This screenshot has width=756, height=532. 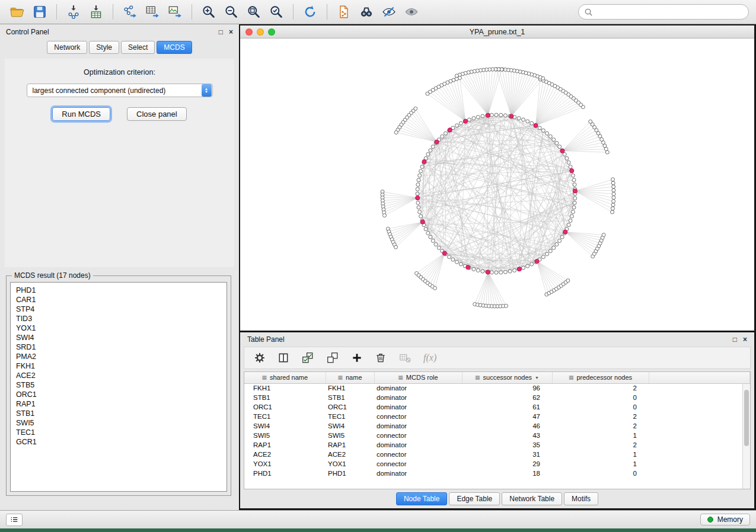 I want to click on optimization-criterion-select: largest connected component (undirected)…, so click(x=120, y=90).